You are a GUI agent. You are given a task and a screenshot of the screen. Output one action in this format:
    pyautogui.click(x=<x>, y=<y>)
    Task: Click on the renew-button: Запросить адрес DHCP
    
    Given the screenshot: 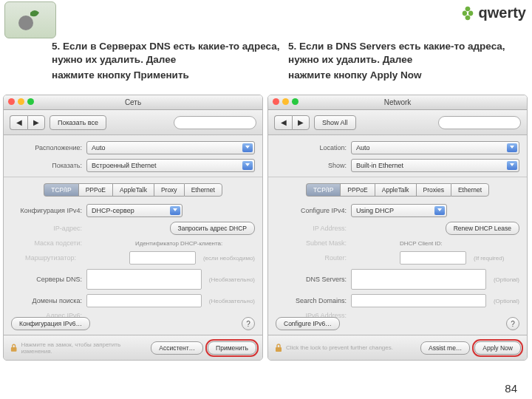 What is the action you would take?
    pyautogui.click(x=213, y=228)
    